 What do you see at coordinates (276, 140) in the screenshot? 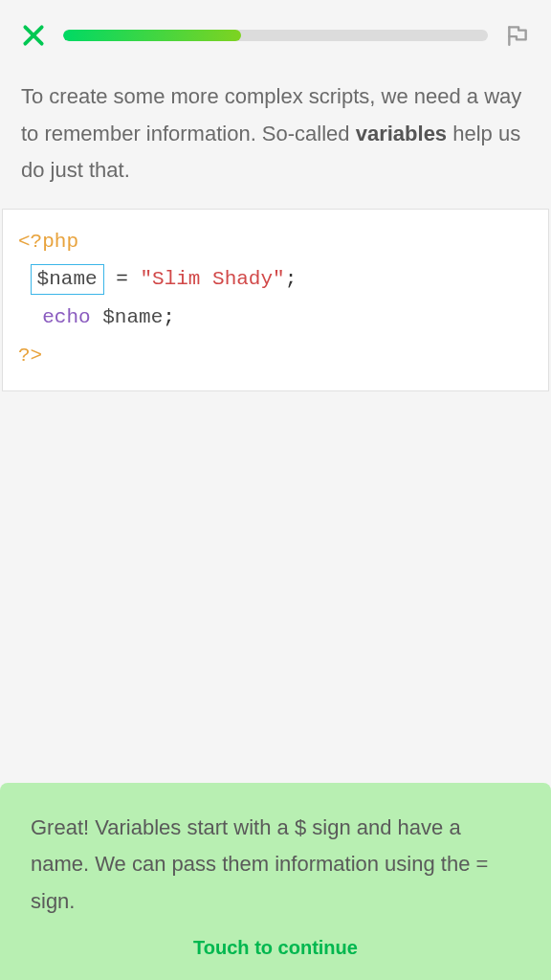
I see `lesson-instruction: To create some more complex scripts, we …` at bounding box center [276, 140].